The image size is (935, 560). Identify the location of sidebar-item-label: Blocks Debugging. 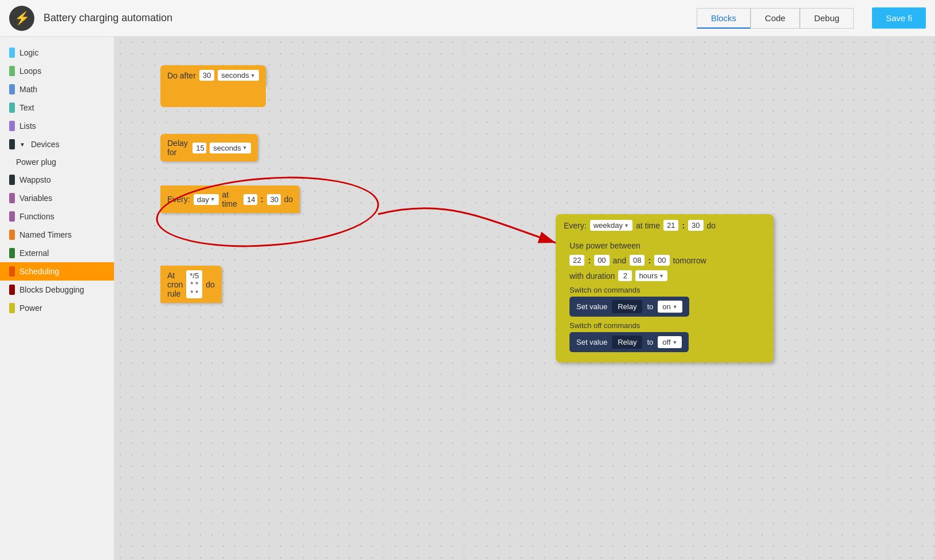
(52, 290).